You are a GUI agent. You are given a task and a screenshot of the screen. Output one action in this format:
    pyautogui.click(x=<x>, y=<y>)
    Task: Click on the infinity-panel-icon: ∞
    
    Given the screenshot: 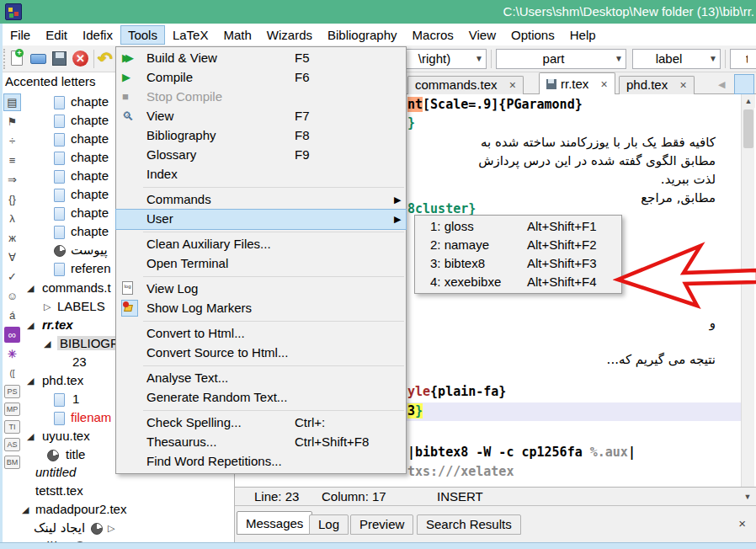 What is the action you would take?
    pyautogui.click(x=12, y=335)
    